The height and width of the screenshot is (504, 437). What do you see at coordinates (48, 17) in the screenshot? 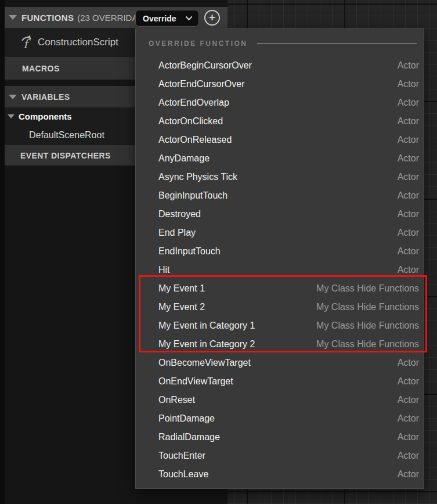
I see `functions-label: FUNCTIONS` at bounding box center [48, 17].